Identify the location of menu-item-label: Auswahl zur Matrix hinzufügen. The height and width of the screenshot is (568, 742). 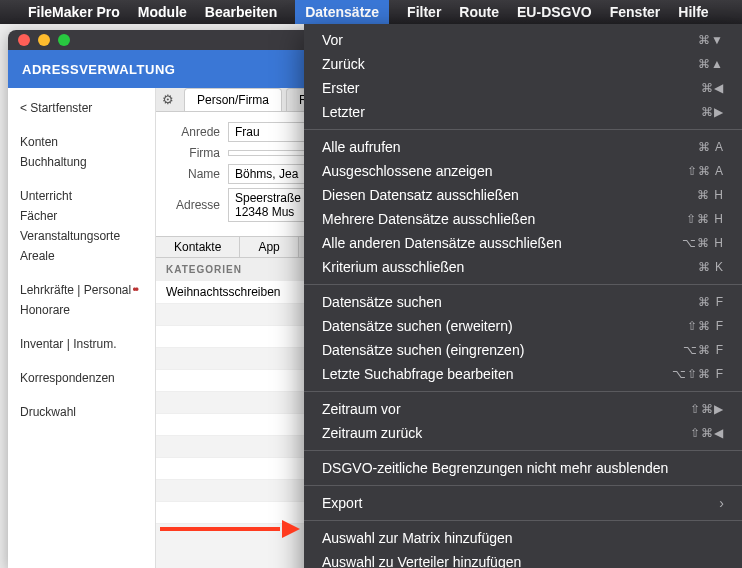
(418, 538).